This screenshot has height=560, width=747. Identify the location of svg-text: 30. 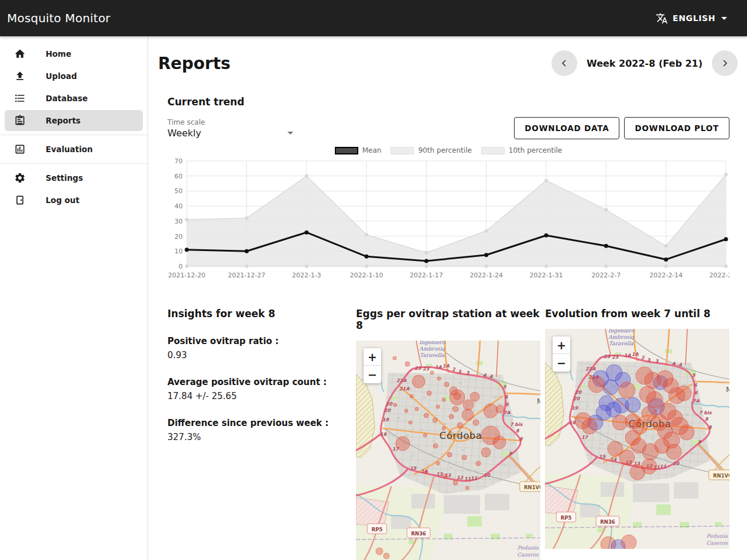
(179, 221).